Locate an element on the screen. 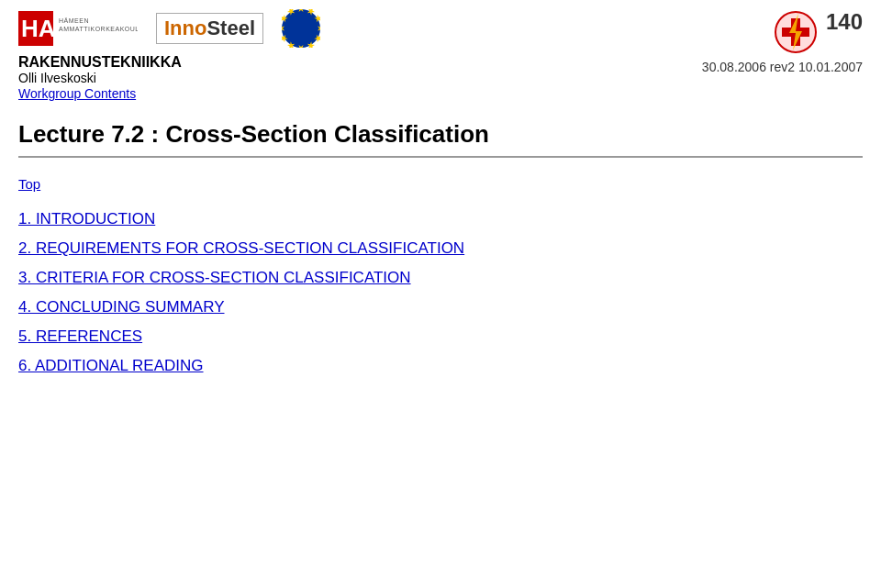 Image resolution: width=881 pixels, height=588 pixels. workgroup-link: Workgroup Contents is located at coordinates (77, 94).